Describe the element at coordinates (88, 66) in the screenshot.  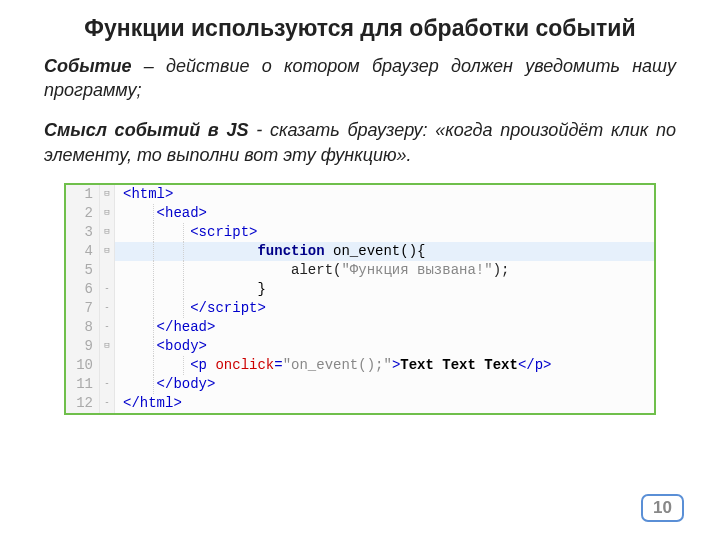
I see `term-event: Событие` at that location.